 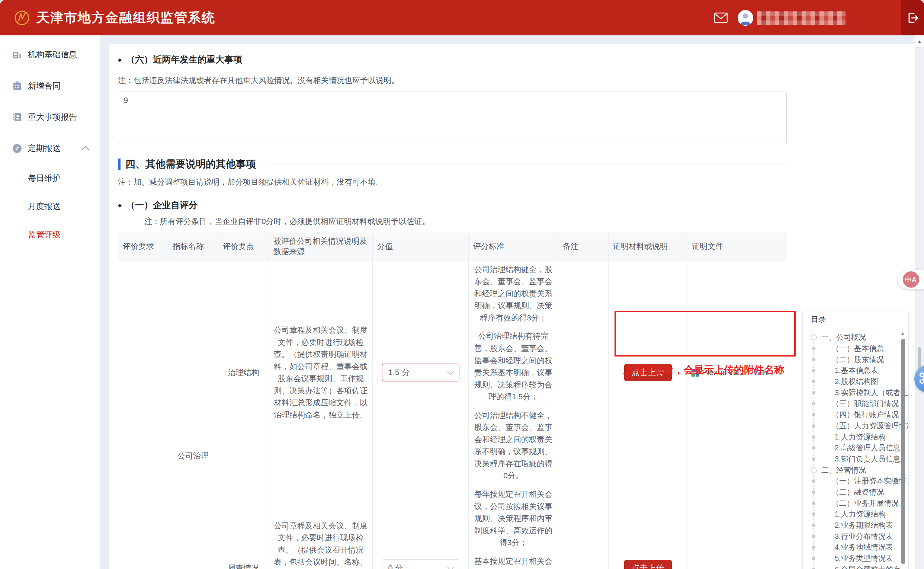 What do you see at coordinates (50, 206) in the screenshot?
I see `sidebar-subitem-monthly-report: 月度报送` at bounding box center [50, 206].